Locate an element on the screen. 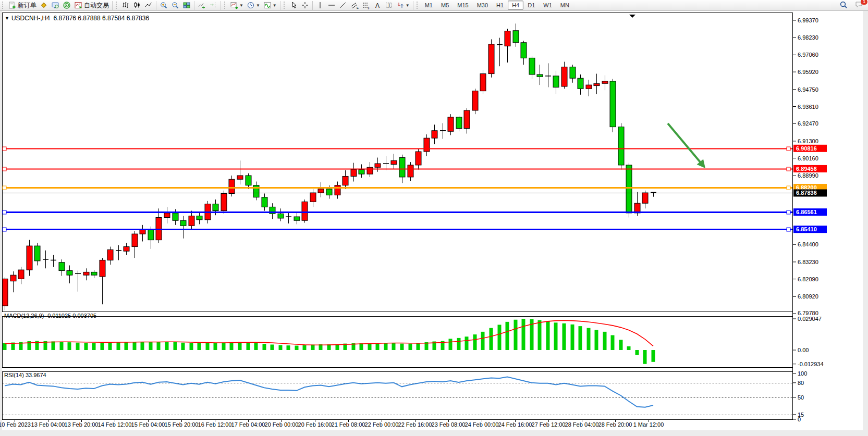 The width and height of the screenshot is (868, 436). svg-text: 6.99370 is located at coordinates (808, 20).